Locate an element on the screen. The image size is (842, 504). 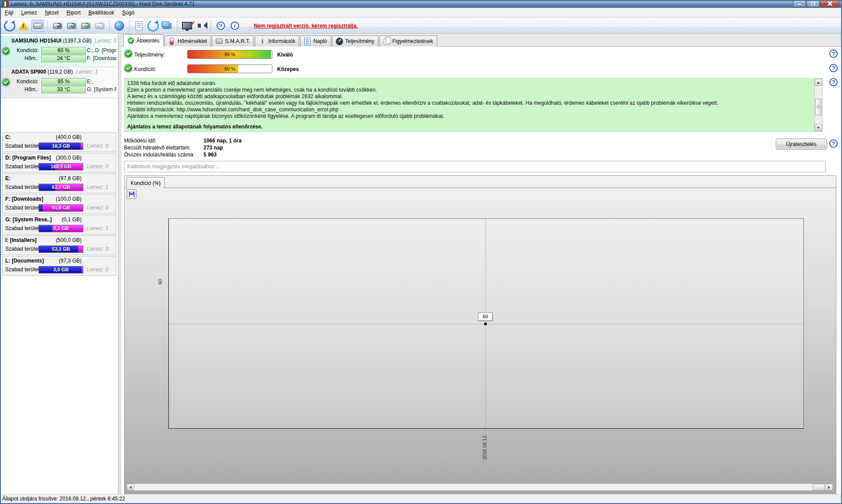
tab-attekintes: Áttekintés is located at coordinates (143, 40).